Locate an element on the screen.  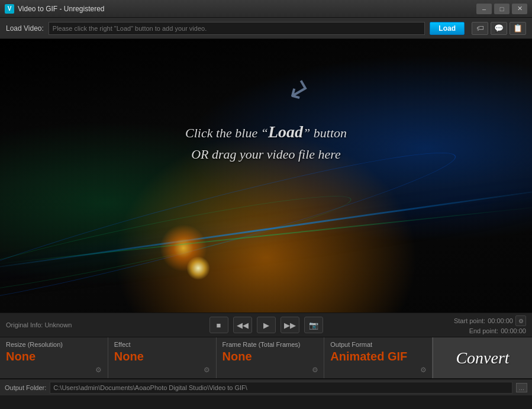
load-button: Load is located at coordinates (447, 28).